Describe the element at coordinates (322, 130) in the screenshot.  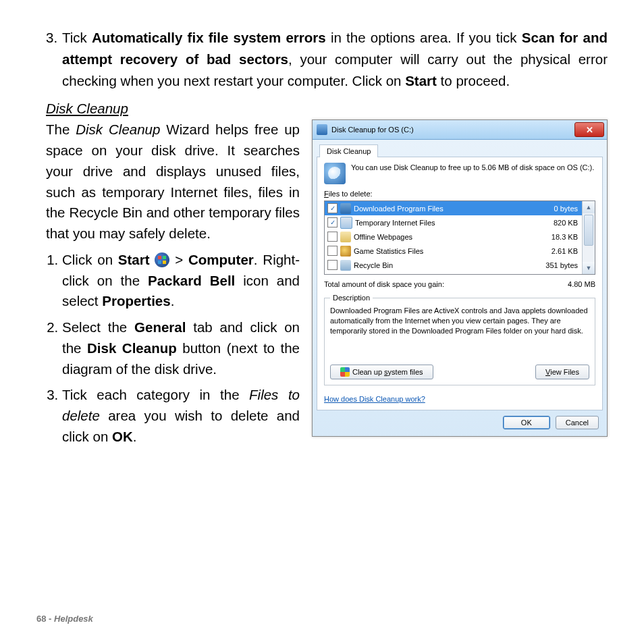
I see `disk-cleanup-icon` at that location.